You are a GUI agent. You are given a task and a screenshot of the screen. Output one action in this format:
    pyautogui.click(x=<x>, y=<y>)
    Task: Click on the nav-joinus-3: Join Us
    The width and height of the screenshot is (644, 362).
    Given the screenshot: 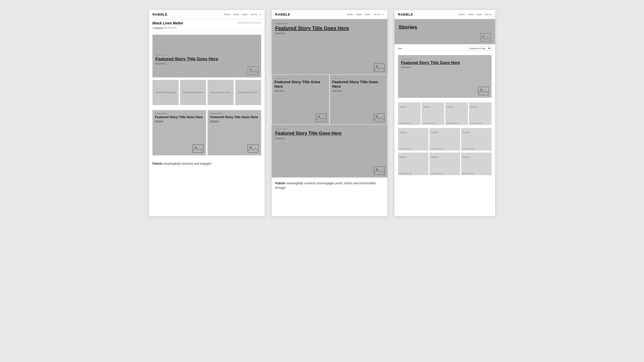 What is the action you would take?
    pyautogui.click(x=488, y=15)
    